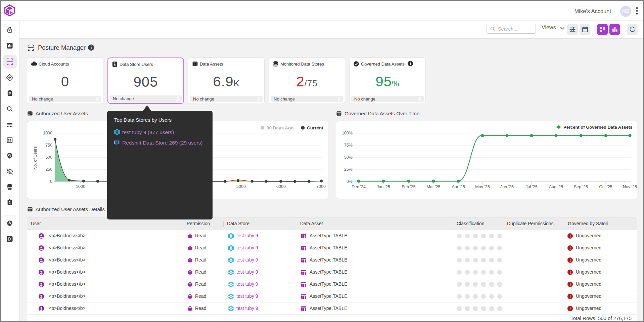  I want to click on svg-text: 50%, so click(349, 157).